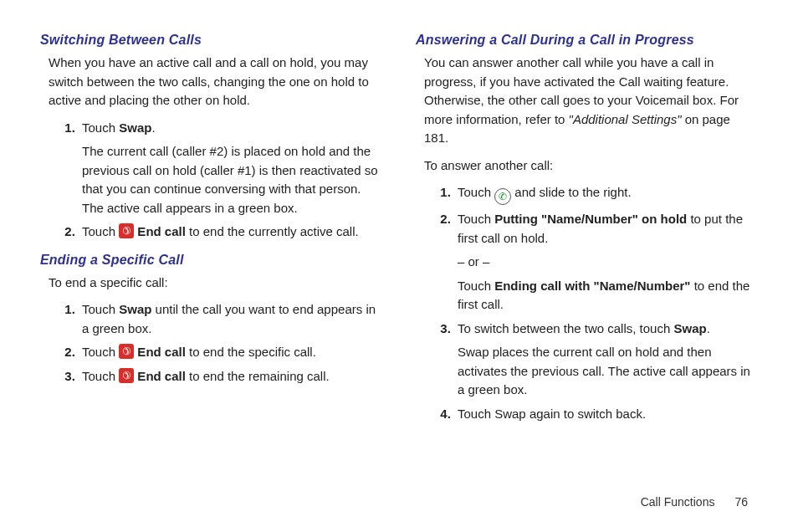 This screenshot has width=798, height=532. Describe the element at coordinates (231, 320) in the screenshot. I see `step-item: Touch Swap until the call you want to en…` at that location.